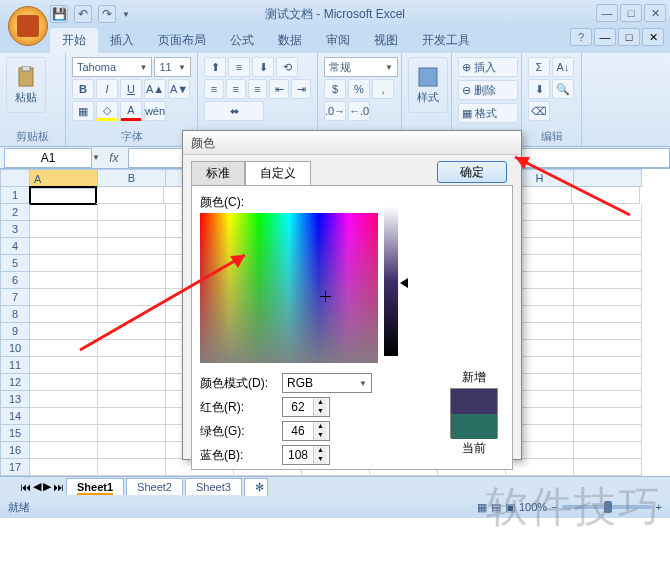 This screenshot has width=670, height=565. Describe the element at coordinates (26, 85) in the screenshot. I see `paste-button: 粘贴` at that location.